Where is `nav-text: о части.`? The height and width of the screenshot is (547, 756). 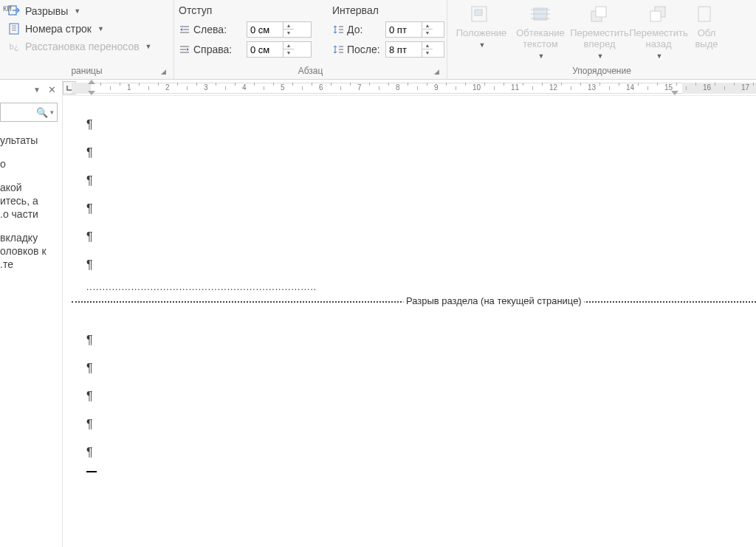
nav-text: о части. is located at coordinates (30, 214).